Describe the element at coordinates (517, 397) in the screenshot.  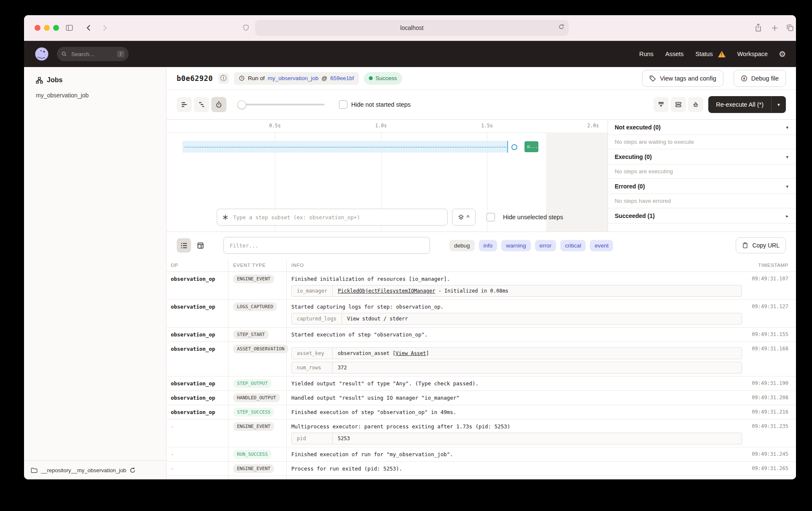
I see `log-message: Handled output "result" using IO manager…` at that location.